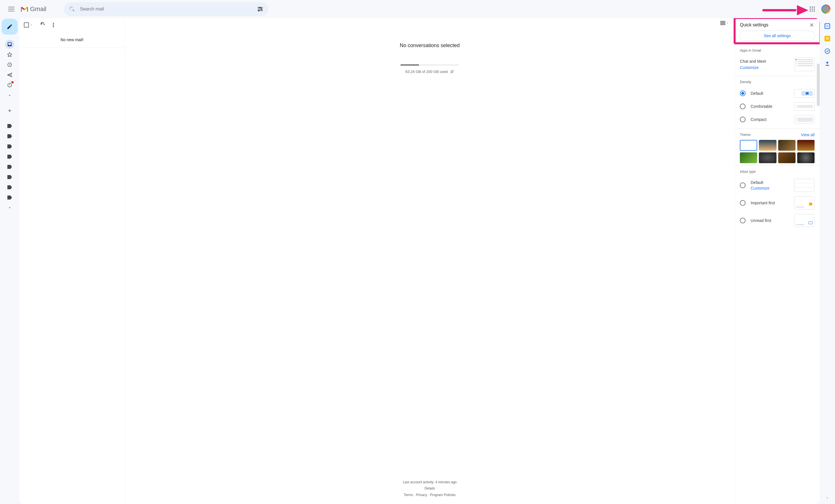  What do you see at coordinates (430, 488) in the screenshot?
I see `details-link: Details` at bounding box center [430, 488].